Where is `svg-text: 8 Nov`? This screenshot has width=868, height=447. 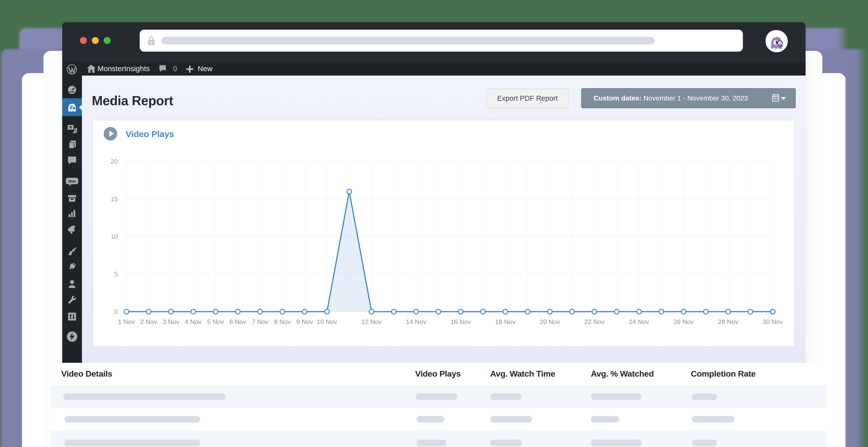 svg-text: 8 Nov is located at coordinates (282, 322).